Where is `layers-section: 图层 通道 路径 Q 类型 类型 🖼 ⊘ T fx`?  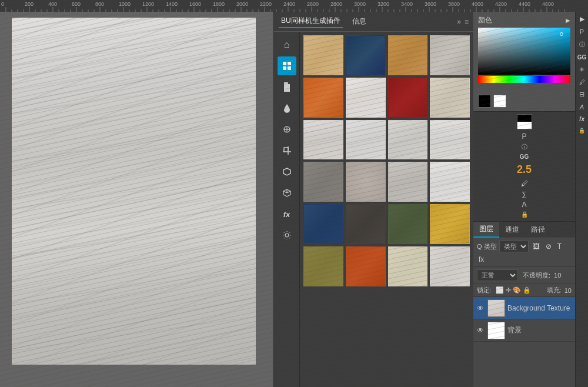
layers-section: 图层 通道 路径 Q 类型 类型 🖼 ⊘ T fx is located at coordinates (524, 305).